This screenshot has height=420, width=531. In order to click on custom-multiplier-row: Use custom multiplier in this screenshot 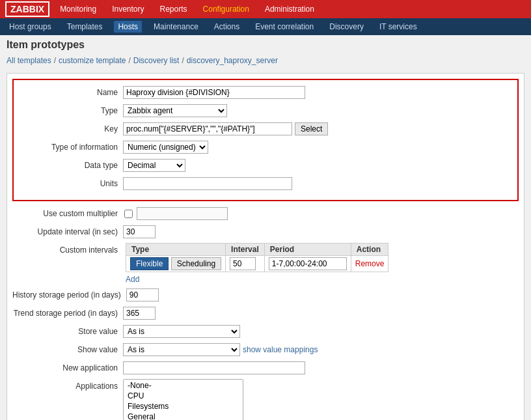, I will do `click(266, 214)`.